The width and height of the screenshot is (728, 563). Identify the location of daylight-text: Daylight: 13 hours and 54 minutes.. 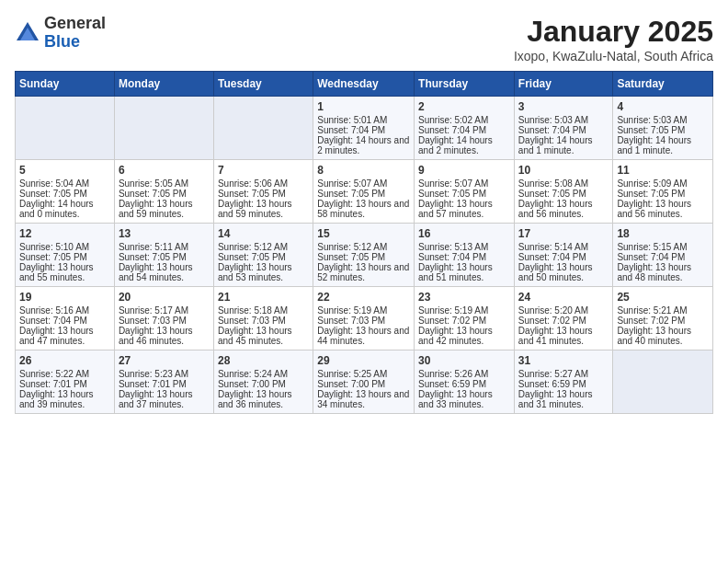
(164, 272).